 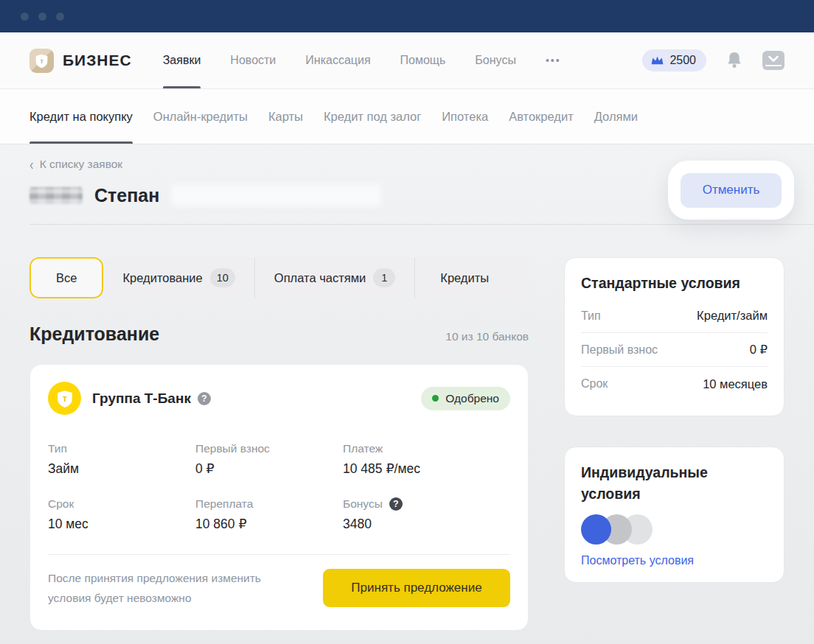 I want to click on tab-oplata-chastyami: Оплата частями 1, so click(x=335, y=278).